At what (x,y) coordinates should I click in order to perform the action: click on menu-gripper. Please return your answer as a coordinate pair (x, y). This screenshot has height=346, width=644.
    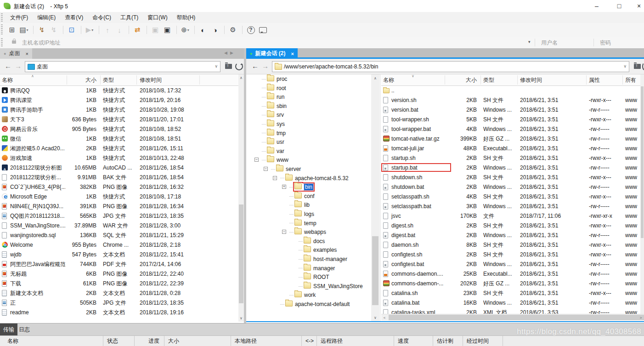
    Looking at the image, I should click on (2, 17).